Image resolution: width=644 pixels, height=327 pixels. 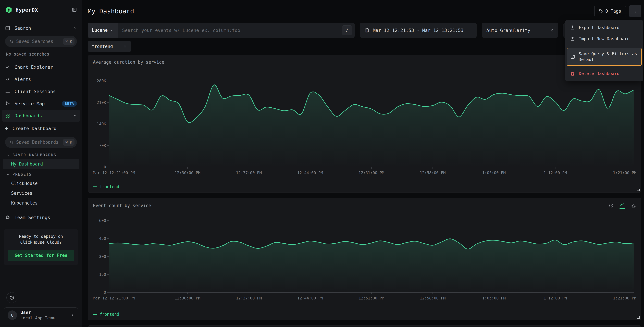 What do you see at coordinates (367, 30) in the screenshot?
I see `calendar-icon: 1` at bounding box center [367, 30].